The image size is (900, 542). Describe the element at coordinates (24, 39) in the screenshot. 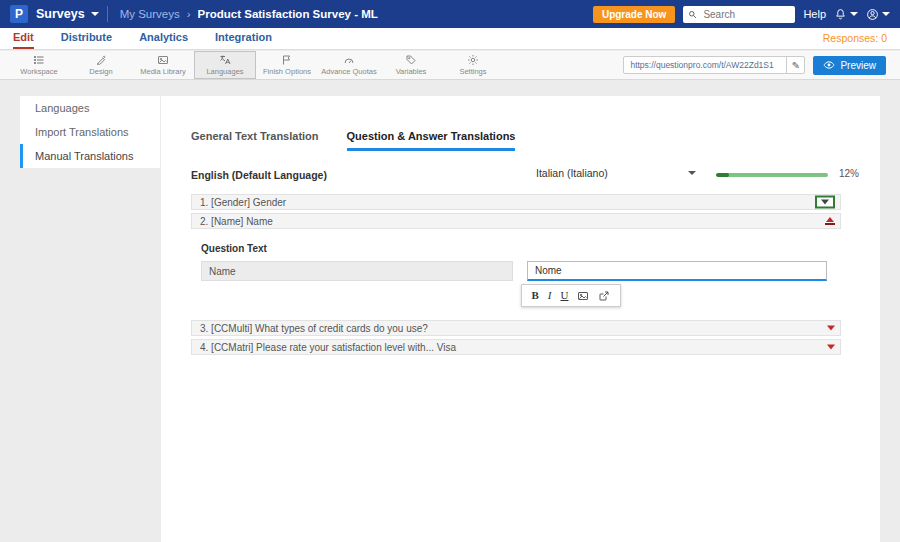

I see `nav-item-edit: Edit` at that location.